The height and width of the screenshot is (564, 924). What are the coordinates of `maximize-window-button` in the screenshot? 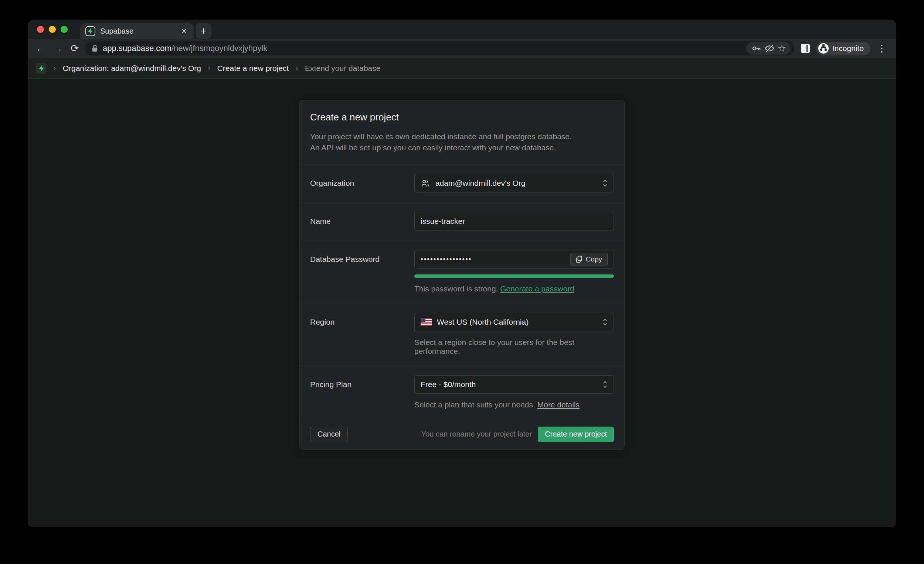 It's located at (64, 29).